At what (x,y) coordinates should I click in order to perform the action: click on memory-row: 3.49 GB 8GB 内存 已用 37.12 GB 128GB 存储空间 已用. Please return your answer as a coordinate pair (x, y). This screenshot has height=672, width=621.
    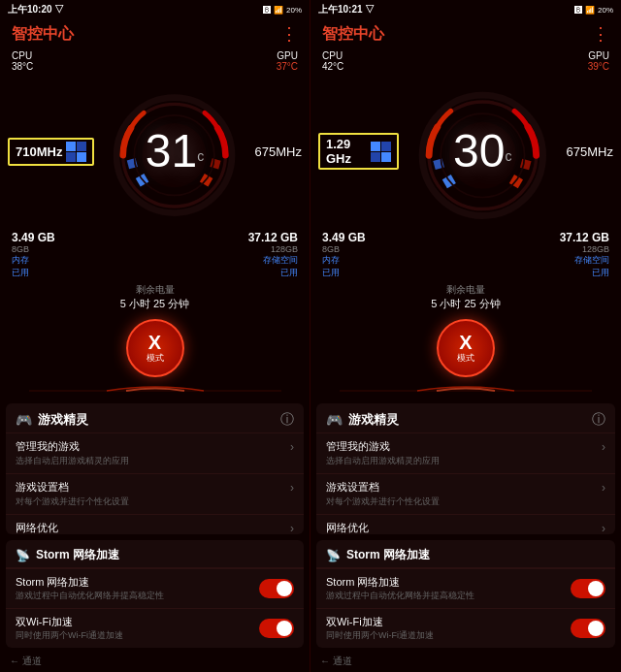
    Looking at the image, I should click on (466, 255).